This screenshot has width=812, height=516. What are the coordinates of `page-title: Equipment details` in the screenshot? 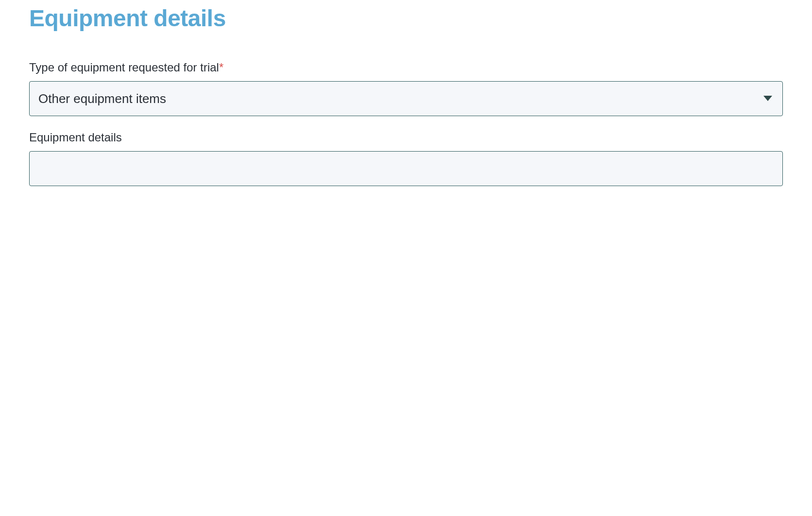 It's located at (406, 18).